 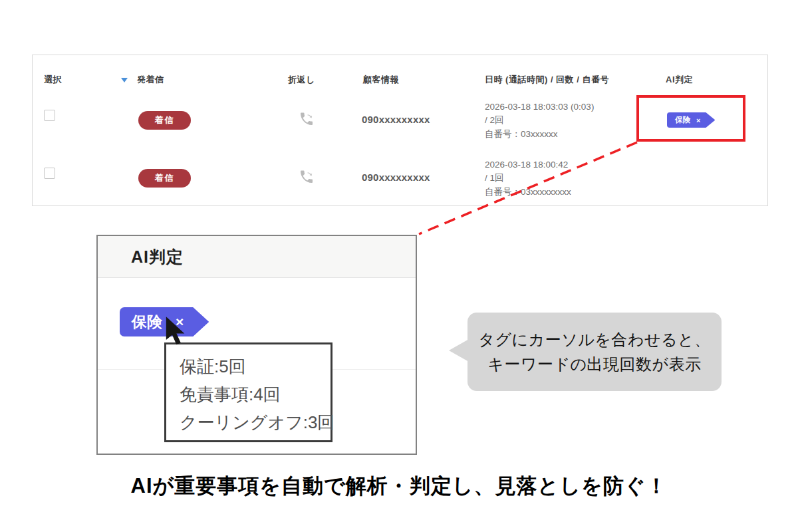 What do you see at coordinates (528, 165) in the screenshot?
I see `row2-datetime: 2026-03-18 18:00:42` at bounding box center [528, 165].